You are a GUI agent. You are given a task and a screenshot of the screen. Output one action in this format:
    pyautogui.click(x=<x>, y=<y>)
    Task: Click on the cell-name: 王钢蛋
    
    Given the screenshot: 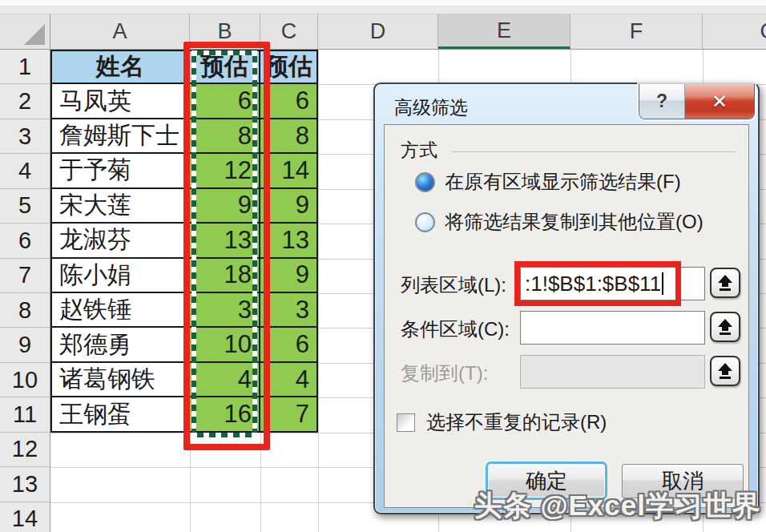 What is the action you would take?
    pyautogui.click(x=120, y=415)
    